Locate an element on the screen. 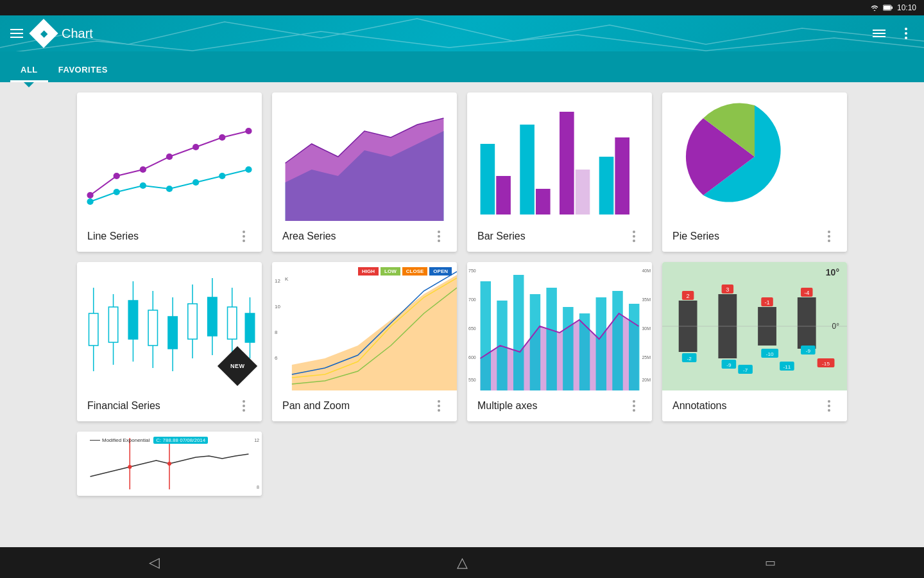  partial-legend-label: Modified Exponential is located at coordinates (126, 441).